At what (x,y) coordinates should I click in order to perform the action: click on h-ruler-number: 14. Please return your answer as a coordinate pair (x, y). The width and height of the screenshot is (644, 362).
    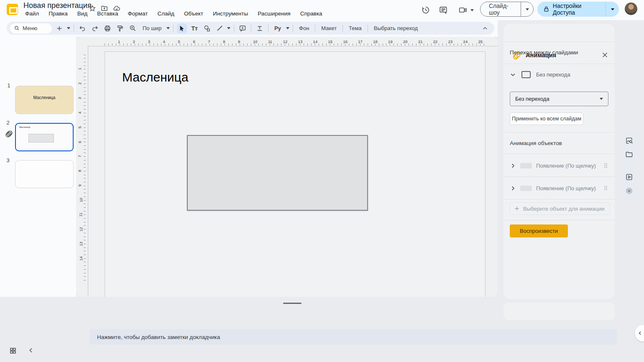
    Looking at the image, I should click on (315, 42).